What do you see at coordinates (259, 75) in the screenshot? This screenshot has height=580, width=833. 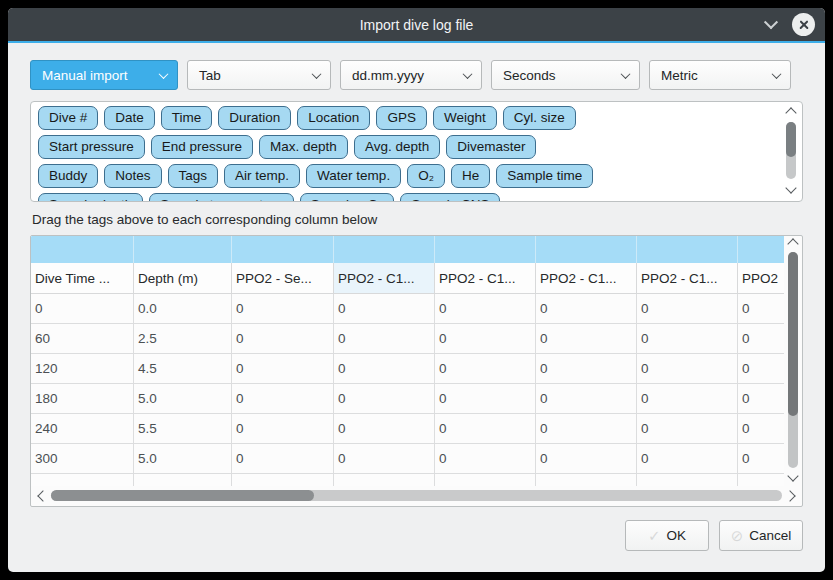 I see `field-separator-combobox: Tab` at bounding box center [259, 75].